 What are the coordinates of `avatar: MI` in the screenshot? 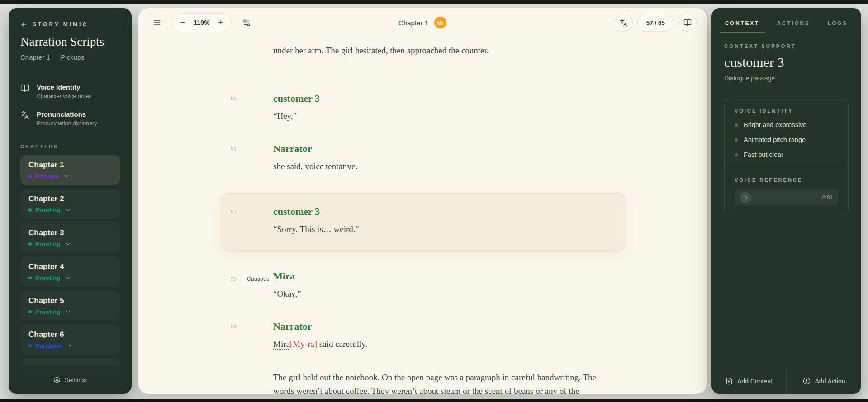 It's located at (441, 23).